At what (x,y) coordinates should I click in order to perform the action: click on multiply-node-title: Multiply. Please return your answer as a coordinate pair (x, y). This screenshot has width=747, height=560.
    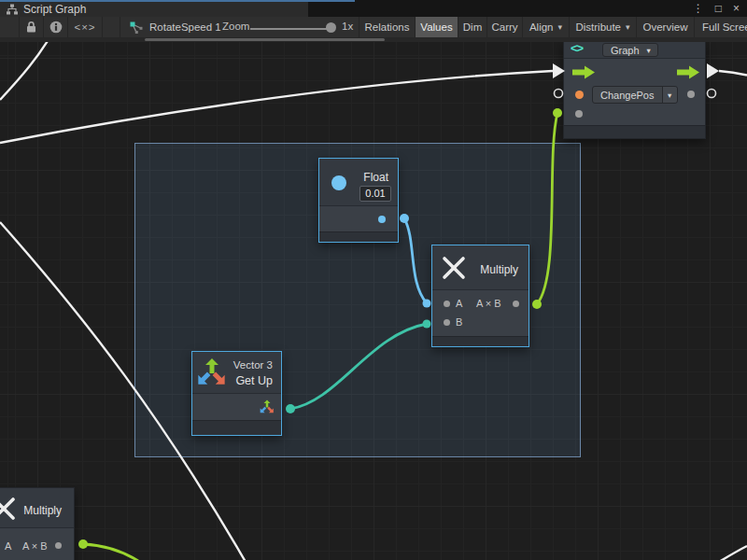
    Looking at the image, I should click on (499, 270).